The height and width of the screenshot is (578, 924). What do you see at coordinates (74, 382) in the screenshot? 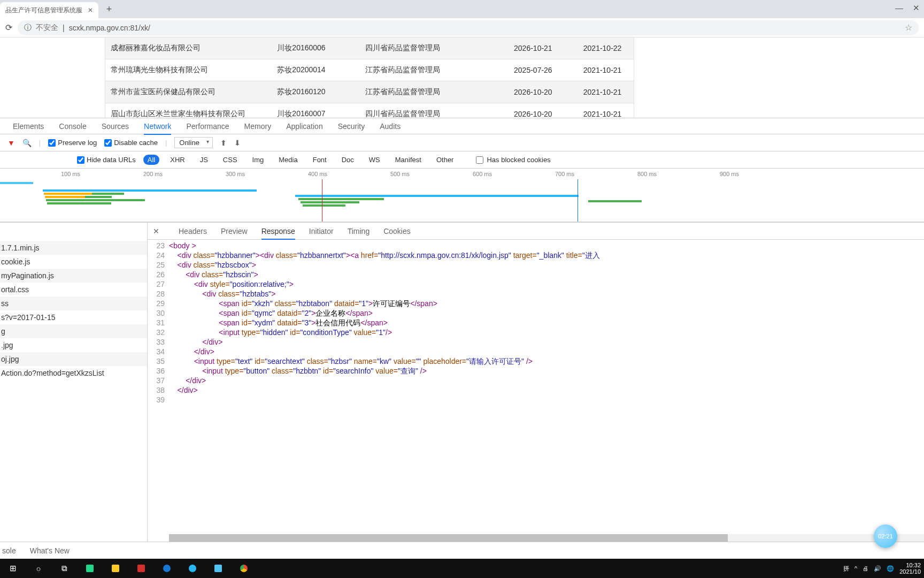
I see `request-list: 1.7.1.min.jscookie.jsmyPagination.jsorta…` at bounding box center [74, 382].